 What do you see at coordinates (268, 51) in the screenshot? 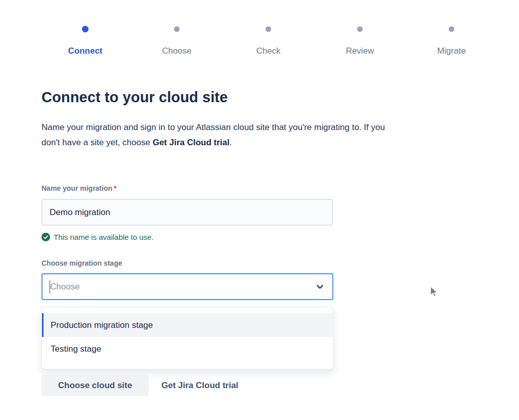
I see `step-label: Check` at bounding box center [268, 51].